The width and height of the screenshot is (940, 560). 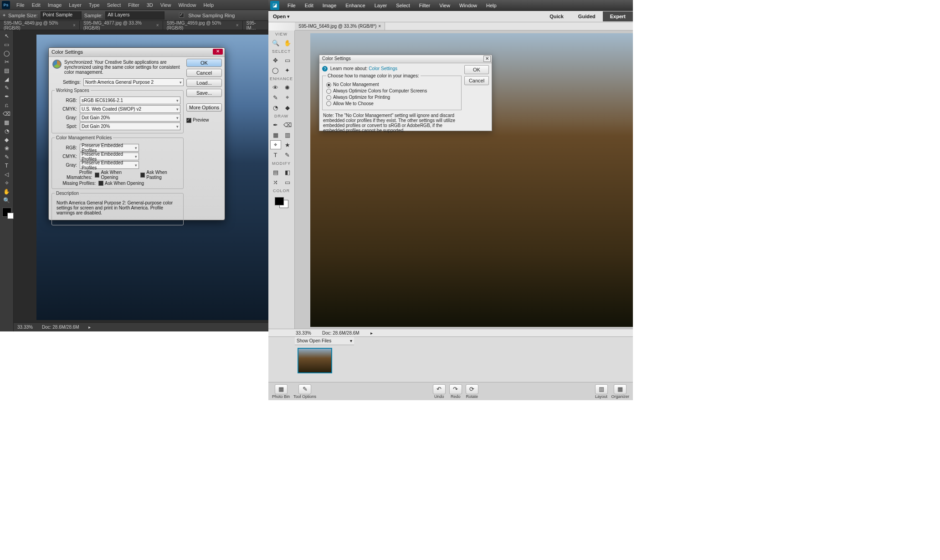 What do you see at coordinates (7, 212) in the screenshot?
I see `foreground-background-swatch` at bounding box center [7, 212].